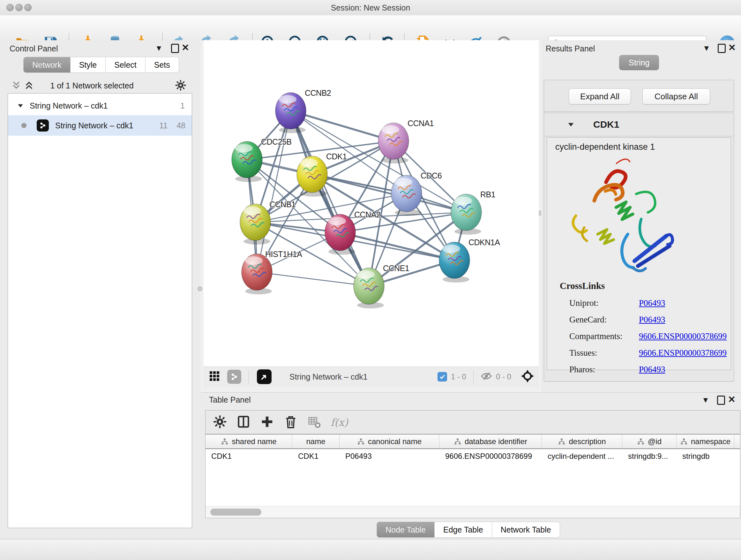 The image size is (741, 560). What do you see at coordinates (272, 272) in the screenshot?
I see `network-node-HIST1H1A: HIST1H1A` at bounding box center [272, 272].